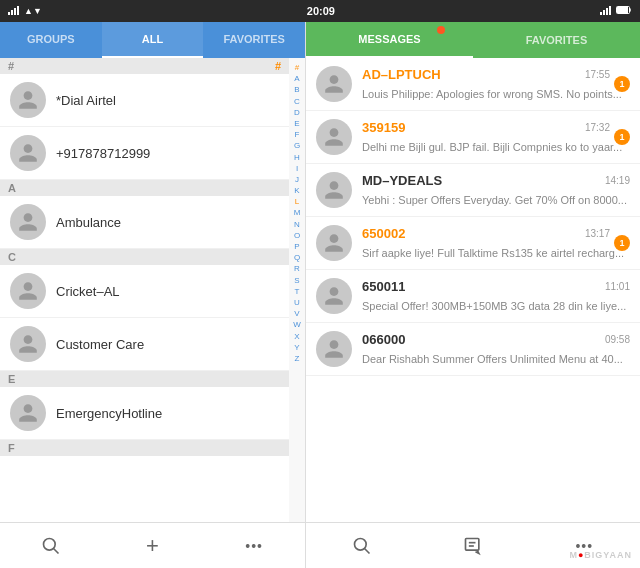 The width and height of the screenshot is (640, 568). Describe the element at coordinates (144, 100) in the screenshot. I see `contact-item-dial-airtel: *Dial Airtel` at that location.